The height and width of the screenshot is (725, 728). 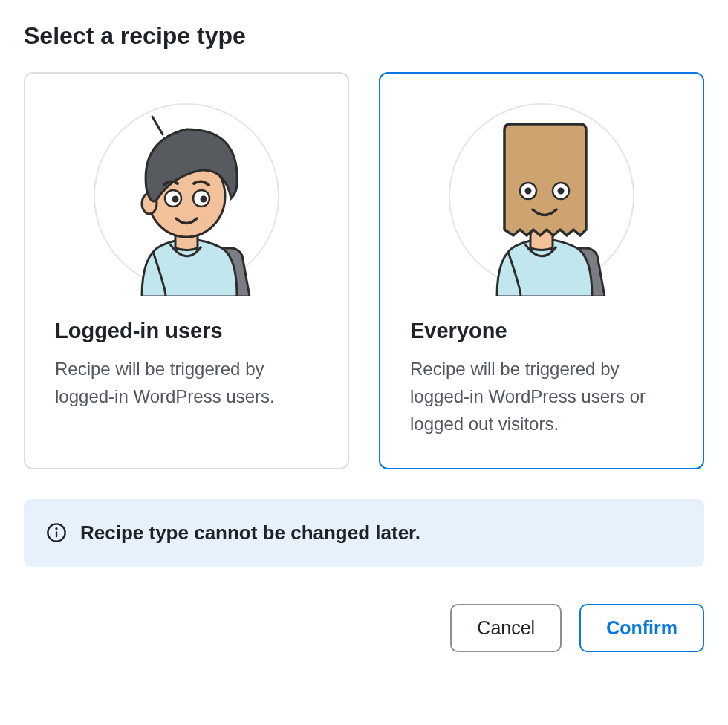 What do you see at coordinates (642, 628) in the screenshot?
I see `confirm-button: Confirm` at bounding box center [642, 628].